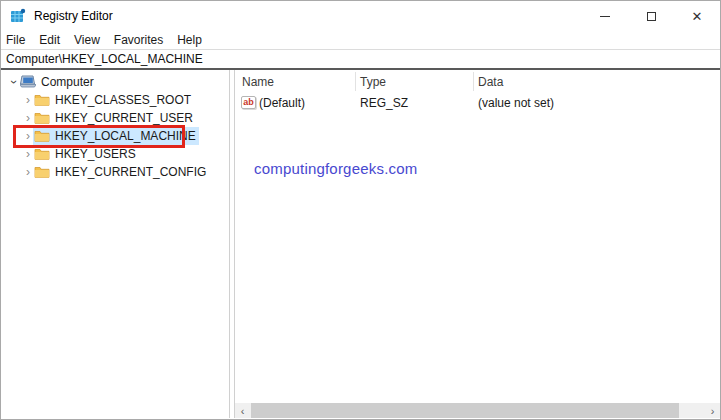 This screenshot has width=721, height=420. Describe the element at coordinates (373, 82) in the screenshot. I see `column-header-type: Type` at that location.